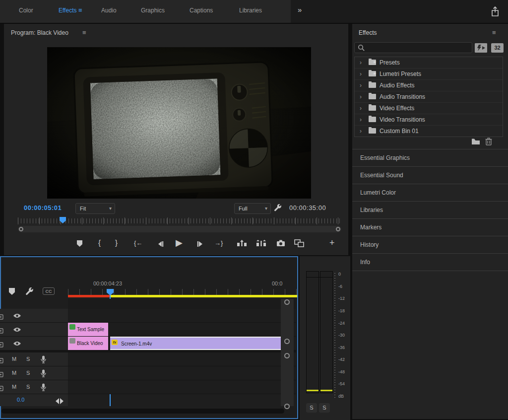  What do you see at coordinates (253, 209) in the screenshot?
I see `playback-resolution-select: Full ▾` at bounding box center [253, 209].